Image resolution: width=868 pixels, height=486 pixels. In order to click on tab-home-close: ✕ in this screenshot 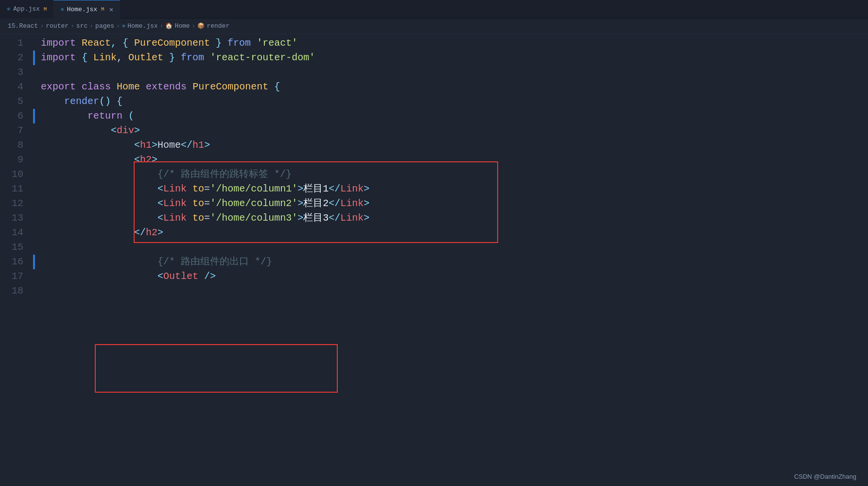, I will do `click(111, 10)`.